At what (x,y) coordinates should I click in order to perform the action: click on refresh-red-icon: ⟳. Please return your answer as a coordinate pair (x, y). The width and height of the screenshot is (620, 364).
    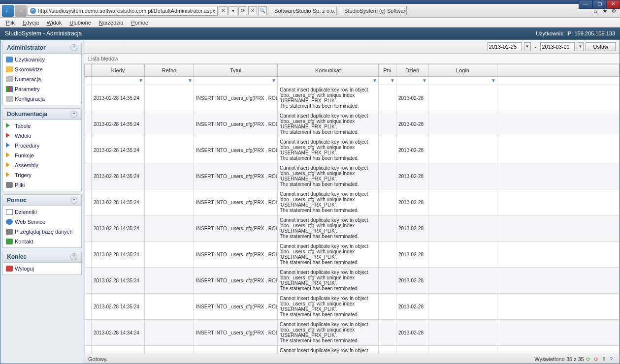
    Looking at the image, I should click on (597, 359).